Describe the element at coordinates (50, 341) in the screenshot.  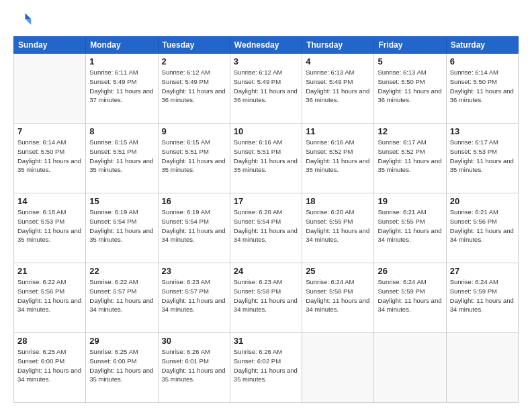
I see `day-number: 28` at that location.